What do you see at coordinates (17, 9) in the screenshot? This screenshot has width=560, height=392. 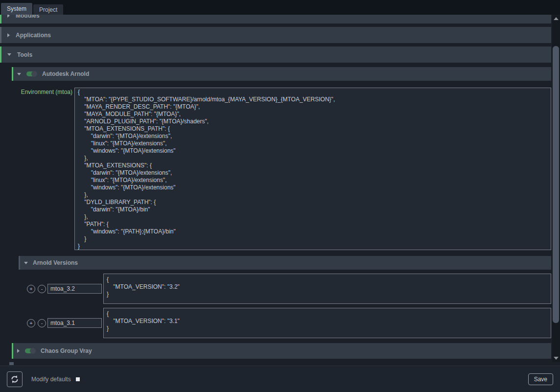 I see `tab-system: System` at bounding box center [17, 9].